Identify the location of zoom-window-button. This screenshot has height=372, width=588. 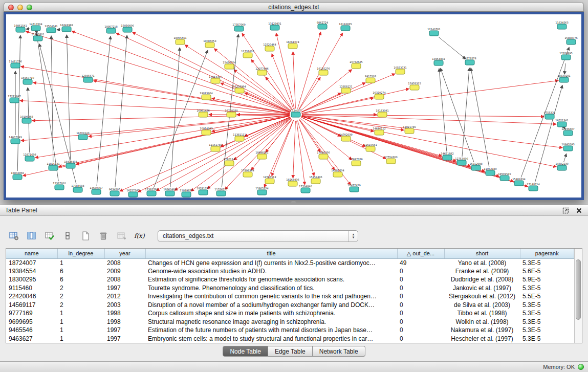
(30, 7).